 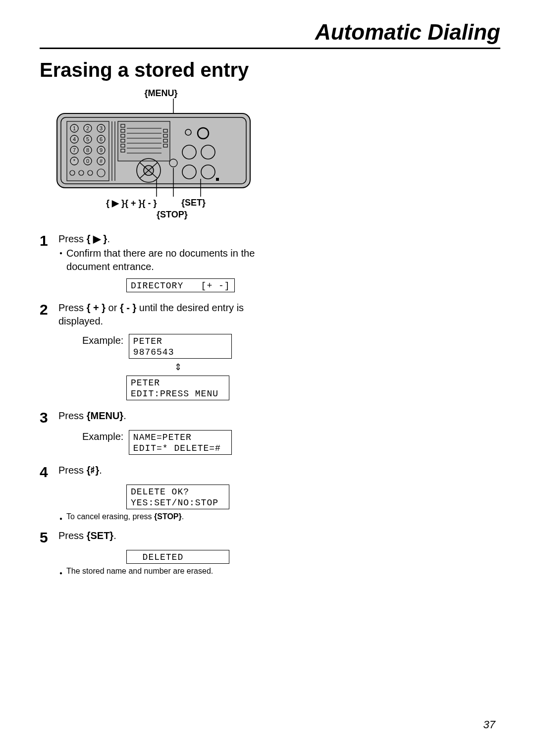 What do you see at coordinates (172, 215) in the screenshot?
I see `stop-key-label: {STOP}` at bounding box center [172, 215].